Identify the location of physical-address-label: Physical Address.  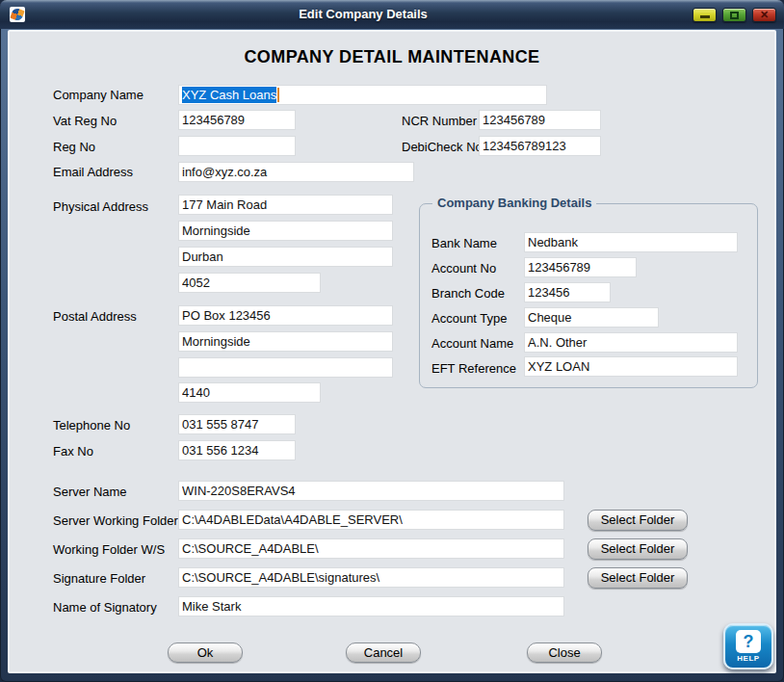
(100, 206).